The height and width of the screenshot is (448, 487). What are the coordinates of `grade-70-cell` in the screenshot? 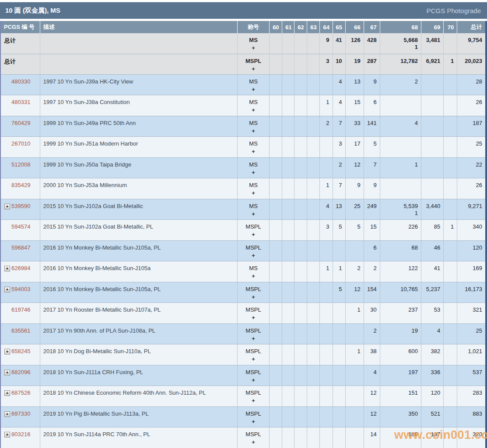 It's located at (451, 126).